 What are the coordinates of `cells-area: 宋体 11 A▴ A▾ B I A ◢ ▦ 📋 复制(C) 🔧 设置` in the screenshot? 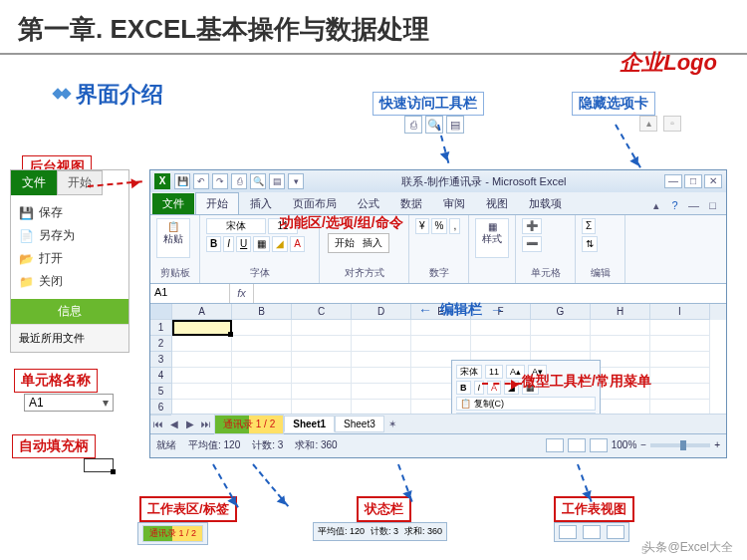 It's located at (449, 367).